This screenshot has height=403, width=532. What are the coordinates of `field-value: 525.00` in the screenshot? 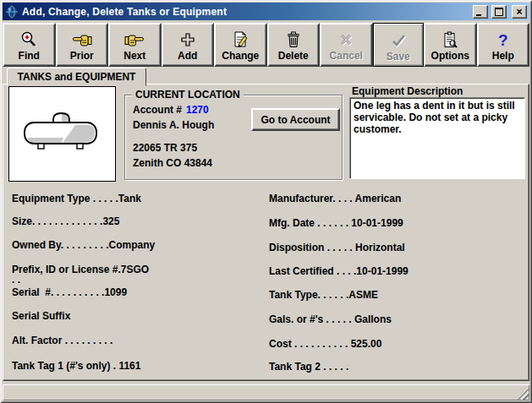 It's located at (367, 344).